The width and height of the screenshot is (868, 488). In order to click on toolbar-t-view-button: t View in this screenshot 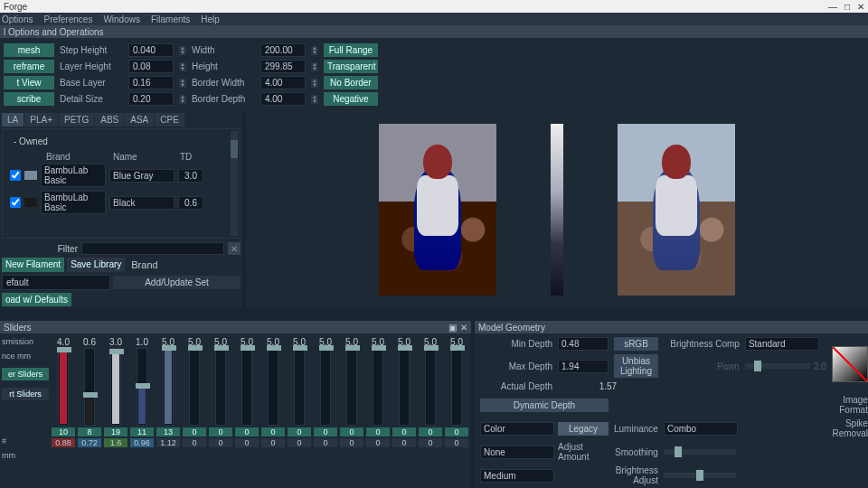, I will do `click(29, 83)`.